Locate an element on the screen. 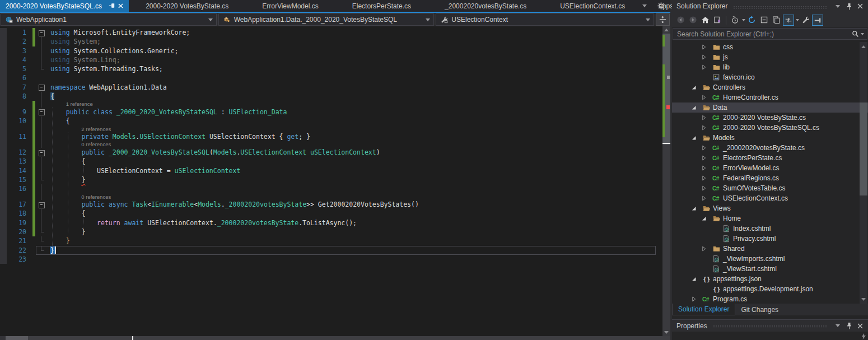 The width and height of the screenshot is (868, 340). editor-options-gear-icon is located at coordinates (661, 6).